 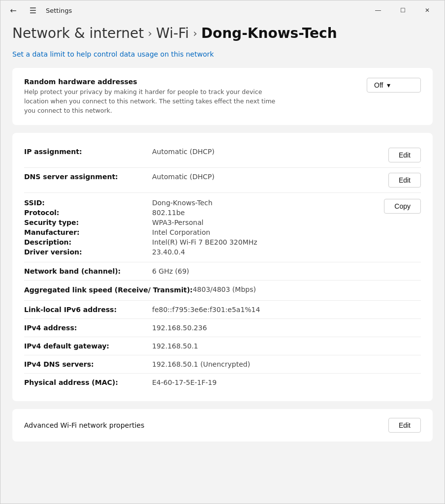 I want to click on dns-assignment-row: DNS server assignment: Automatic (DHCP) …, so click(x=222, y=180).